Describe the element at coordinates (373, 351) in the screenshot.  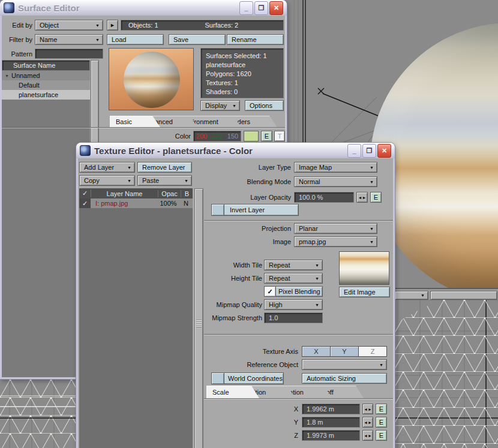
I see `texture-axis-z: Z` at that location.